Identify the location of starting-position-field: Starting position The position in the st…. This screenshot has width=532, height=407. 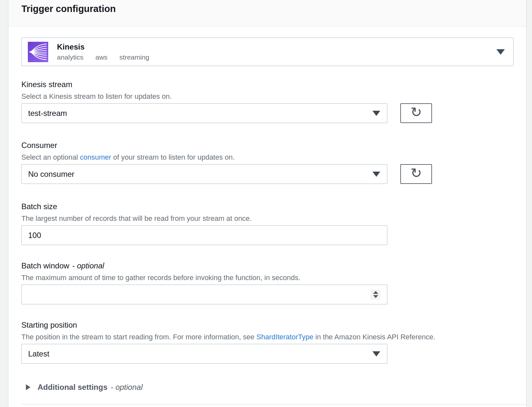
(267, 342).